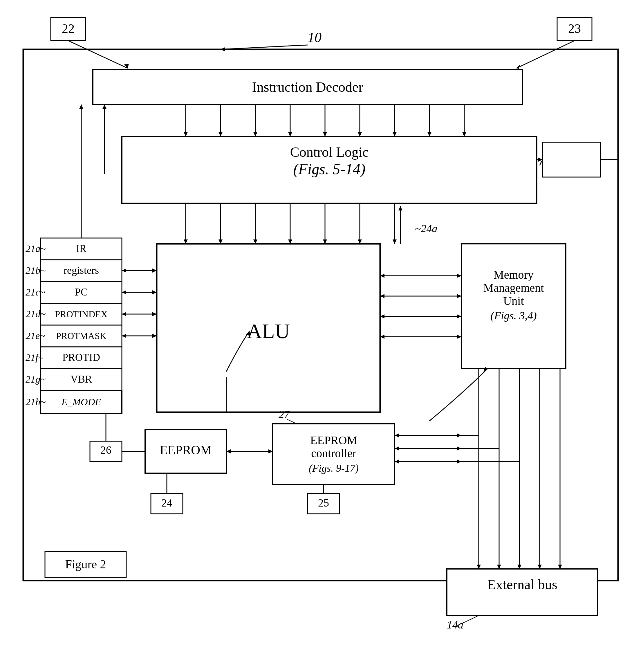 The image size is (643, 672). Describe the element at coordinates (34, 357) in the screenshot. I see `reg-label-21f: 21f~` at that location.